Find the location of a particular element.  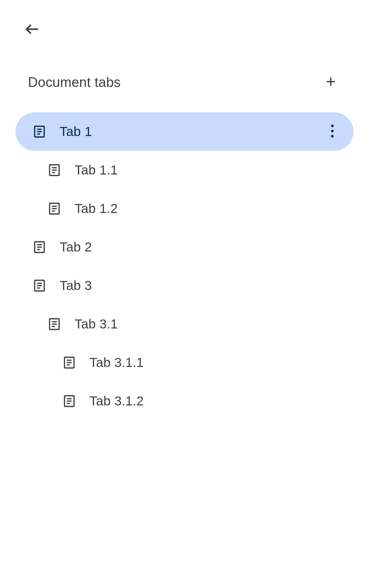

tab-label: Tab 1 is located at coordinates (76, 132).